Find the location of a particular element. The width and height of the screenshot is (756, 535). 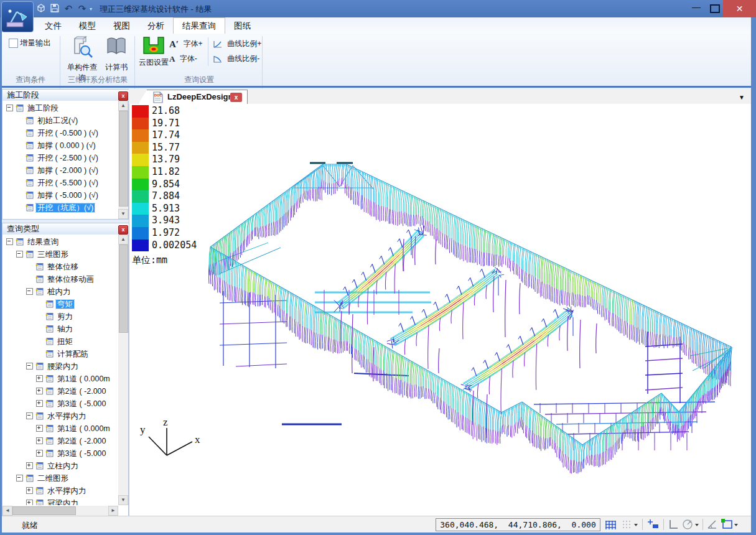

grid-snap-icon is located at coordinates (610, 524).